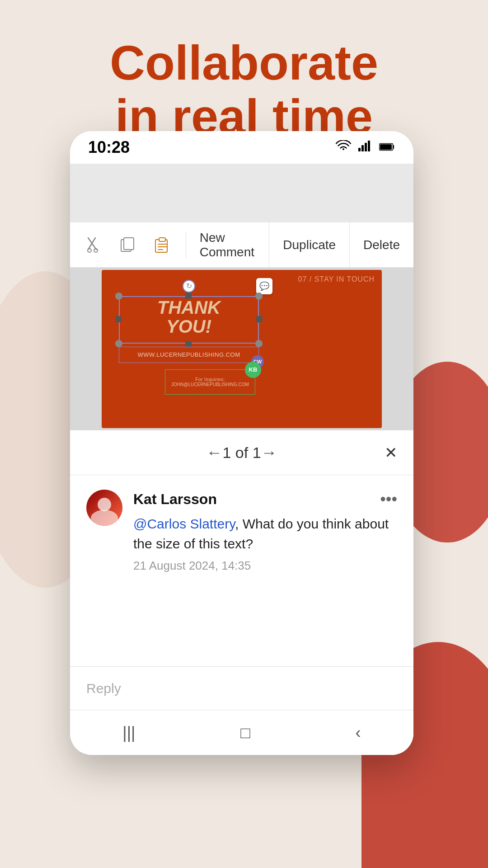 Image resolution: width=488 pixels, height=868 pixels. I want to click on avatar-image, so click(104, 508).